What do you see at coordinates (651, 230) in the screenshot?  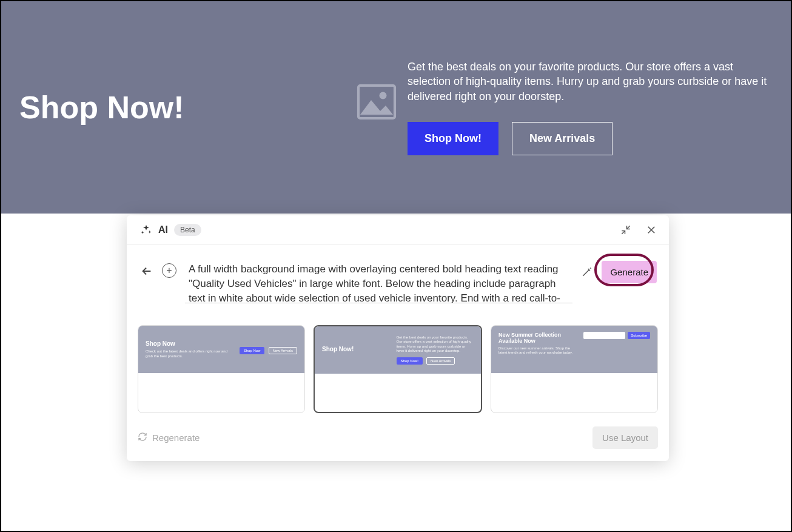 I see `close-icon` at bounding box center [651, 230].